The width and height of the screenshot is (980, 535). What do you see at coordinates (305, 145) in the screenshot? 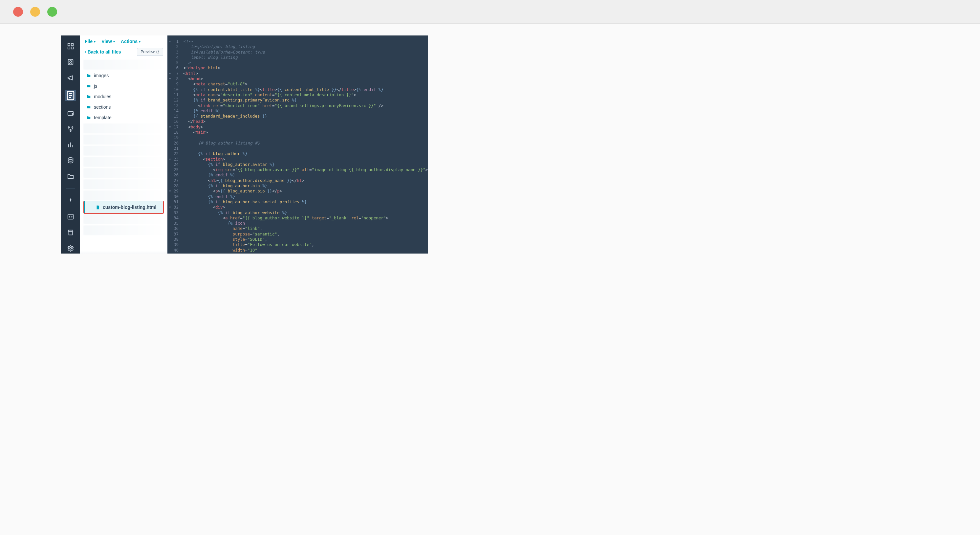
I see `editor-code: <!-- templateType: blog_listing isAvaila…` at bounding box center [305, 145].